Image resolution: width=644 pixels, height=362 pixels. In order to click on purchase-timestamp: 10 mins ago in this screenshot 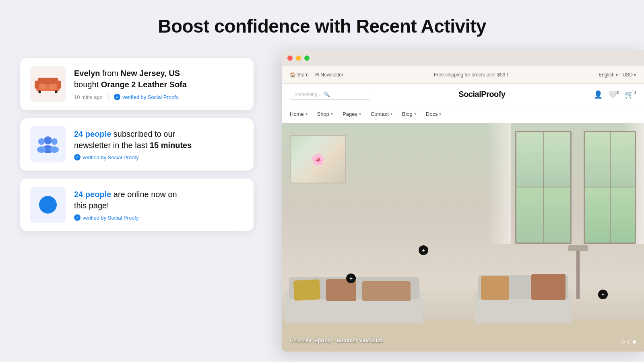, I will do `click(89, 97)`.